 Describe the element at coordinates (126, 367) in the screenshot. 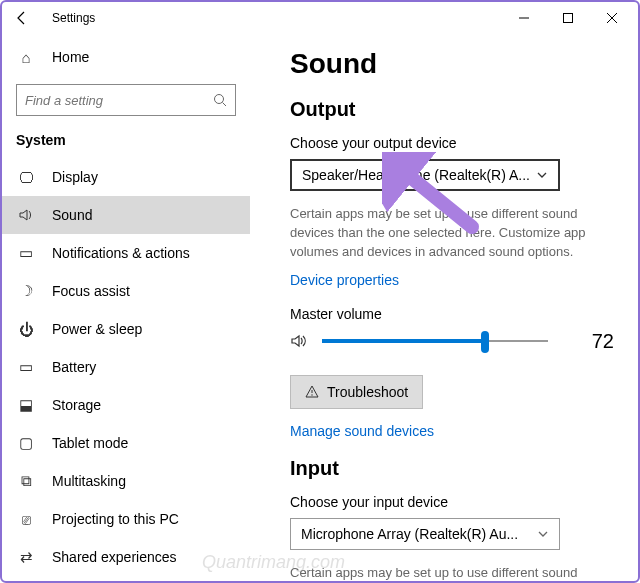

I see `sidebar-item-battery: ▭ Battery` at that location.